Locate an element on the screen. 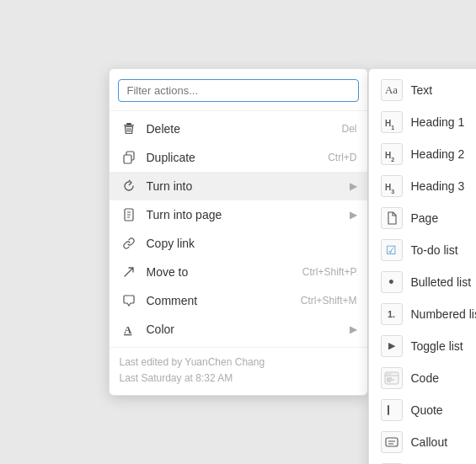  svg-text: H2 is located at coordinates (389, 157).